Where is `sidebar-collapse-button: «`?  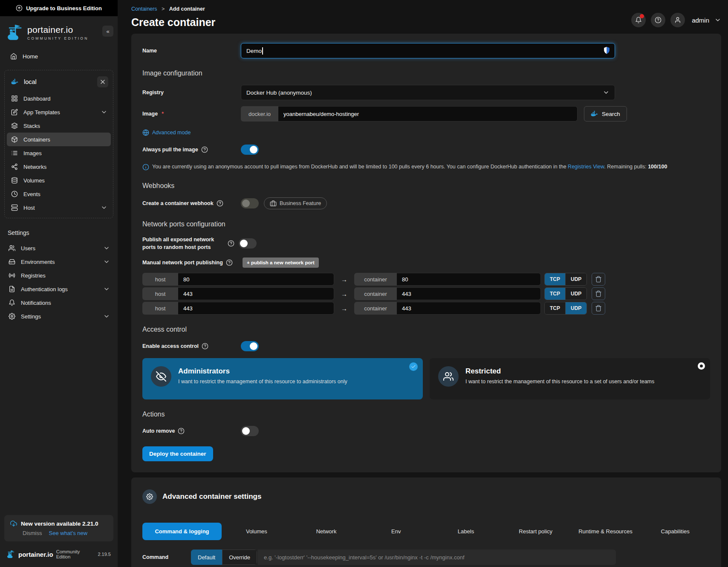
sidebar-collapse-button: « is located at coordinates (108, 31).